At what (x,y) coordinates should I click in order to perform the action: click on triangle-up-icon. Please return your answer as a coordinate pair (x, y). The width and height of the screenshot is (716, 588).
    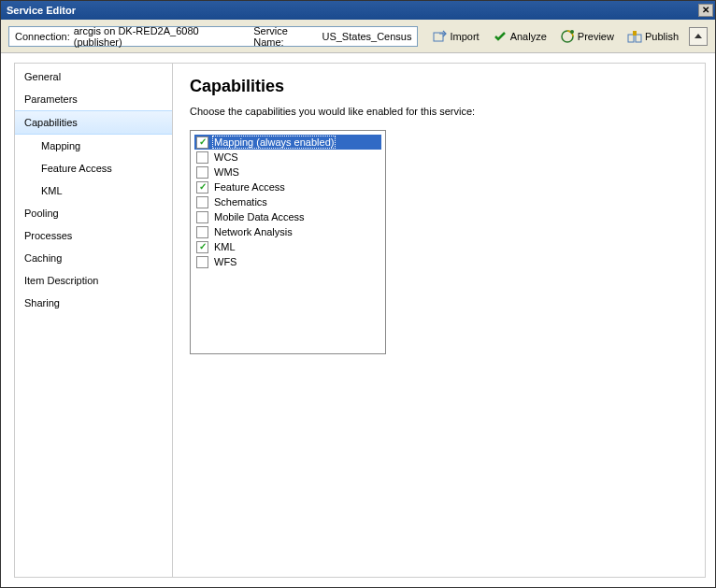
    Looking at the image, I should click on (698, 36).